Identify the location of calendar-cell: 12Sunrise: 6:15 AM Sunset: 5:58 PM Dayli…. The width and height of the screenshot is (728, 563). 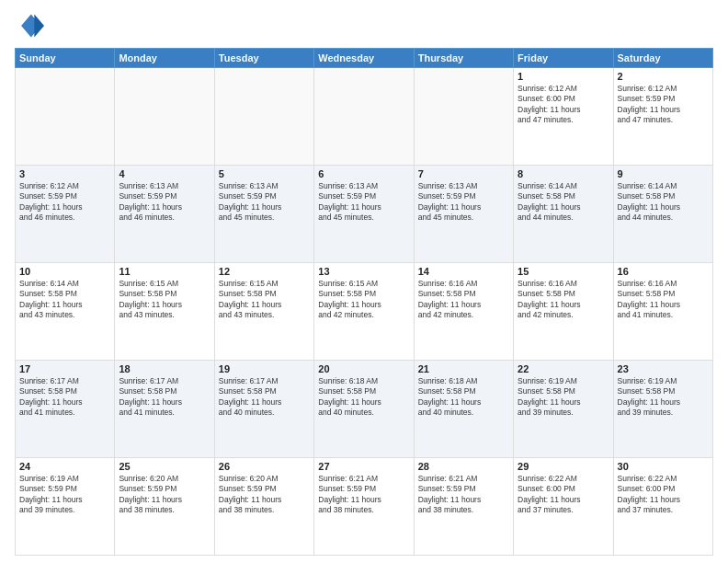
(264, 312).